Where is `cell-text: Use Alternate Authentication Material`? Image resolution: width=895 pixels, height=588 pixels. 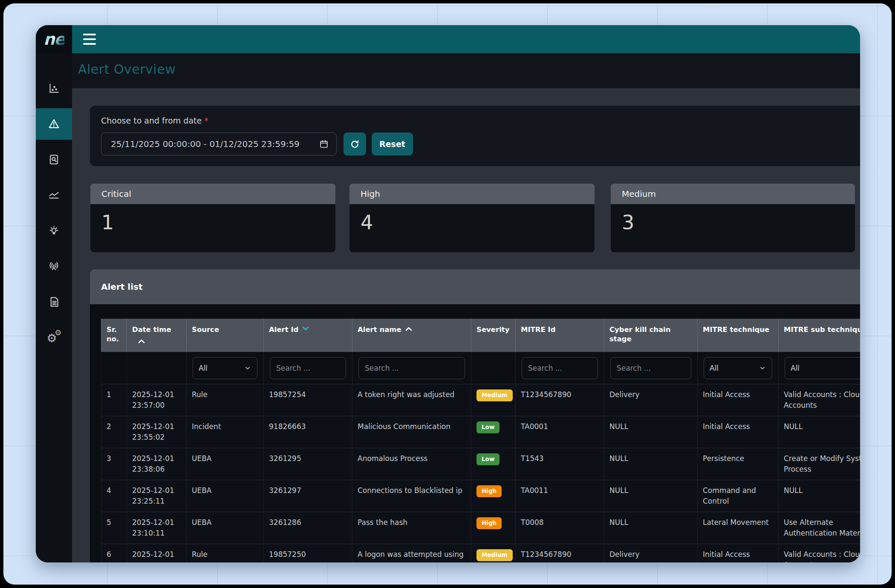
cell-text: Use Alternate Authentication Material is located at coordinates (822, 527).